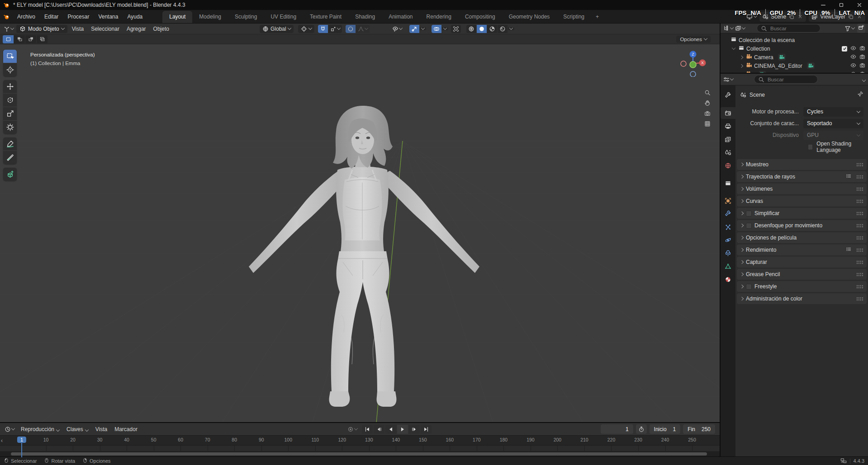  I want to click on unlink-scene-icon, so click(800, 17).